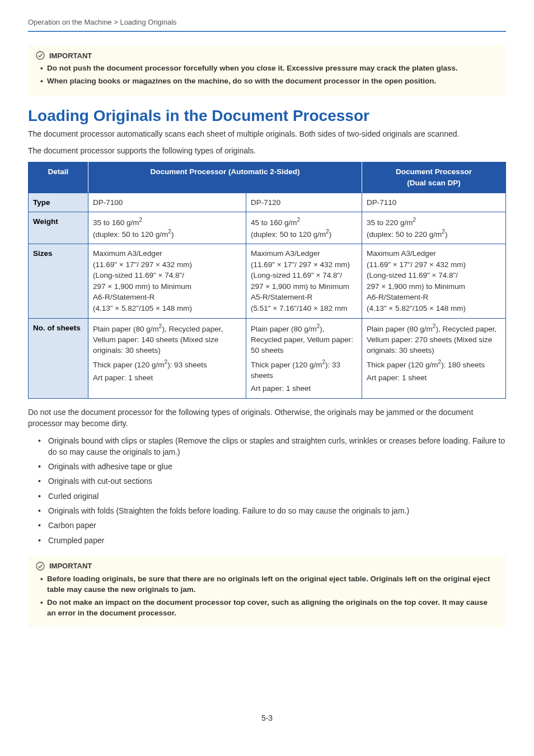 The height and width of the screenshot is (756, 534). Describe the element at coordinates (267, 491) in the screenshot. I see `warning-list: Originals bound with clips or staples (R…` at that location.